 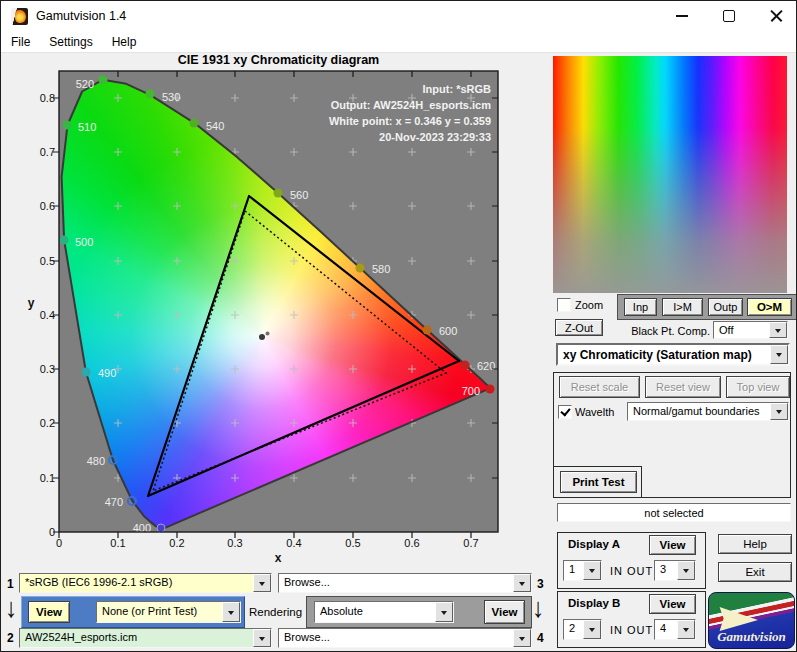 What do you see at coordinates (48, 369) in the screenshot?
I see `y-tick: 0.3` at bounding box center [48, 369].